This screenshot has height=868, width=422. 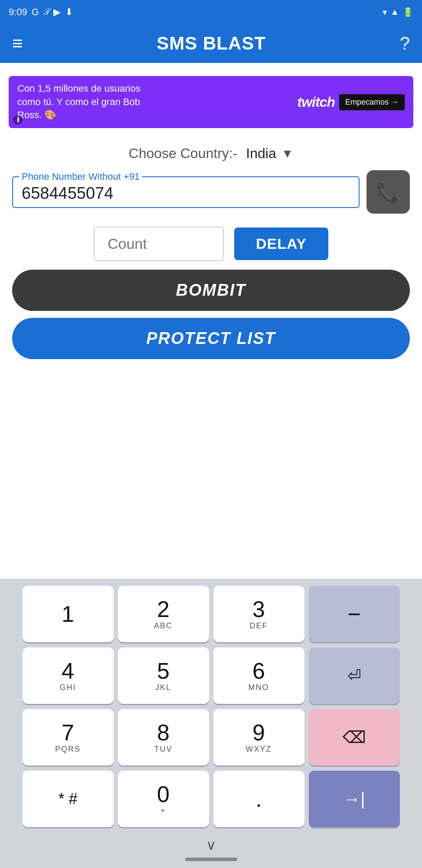 What do you see at coordinates (211, 737) in the screenshot?
I see `keyboard-row-3: 7 PQRS 8 TUV 9 WXYZ ⌫` at bounding box center [211, 737].